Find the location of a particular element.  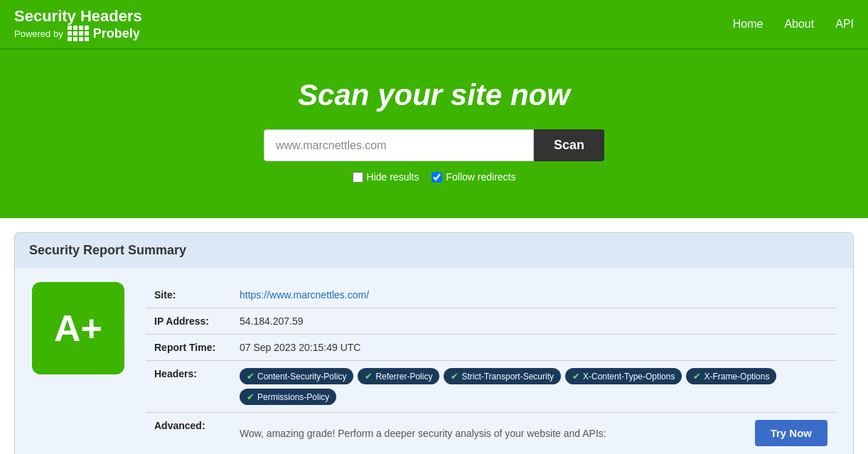

site-link: https://www.marcnettles.com/ is located at coordinates (304, 295).